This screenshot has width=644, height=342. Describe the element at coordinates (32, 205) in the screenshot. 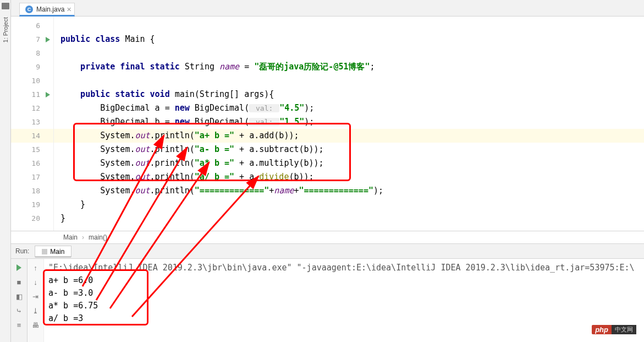

I see `line-number: 19` at that location.